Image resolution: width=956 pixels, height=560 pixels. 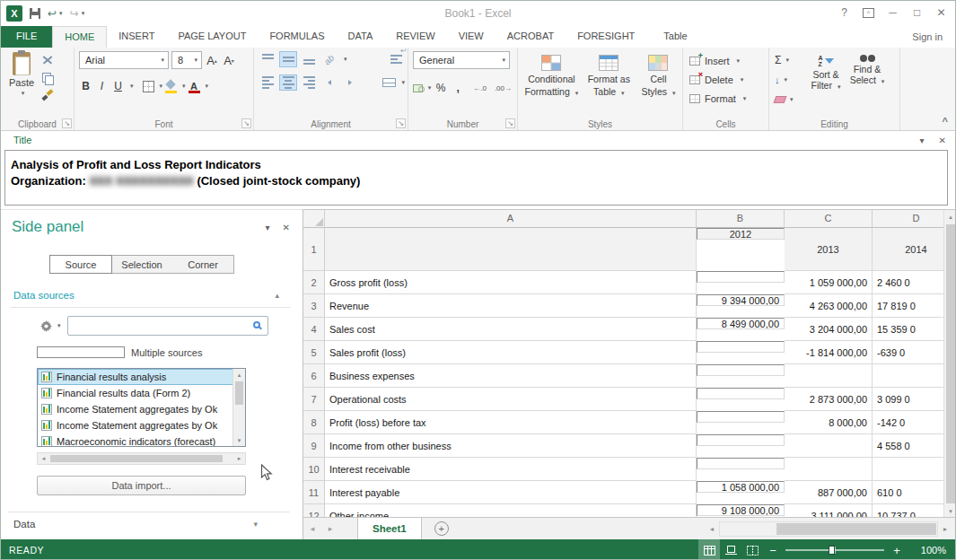 What do you see at coordinates (727, 61) in the screenshot?
I see `insert-button: Insert ▾` at bounding box center [727, 61].